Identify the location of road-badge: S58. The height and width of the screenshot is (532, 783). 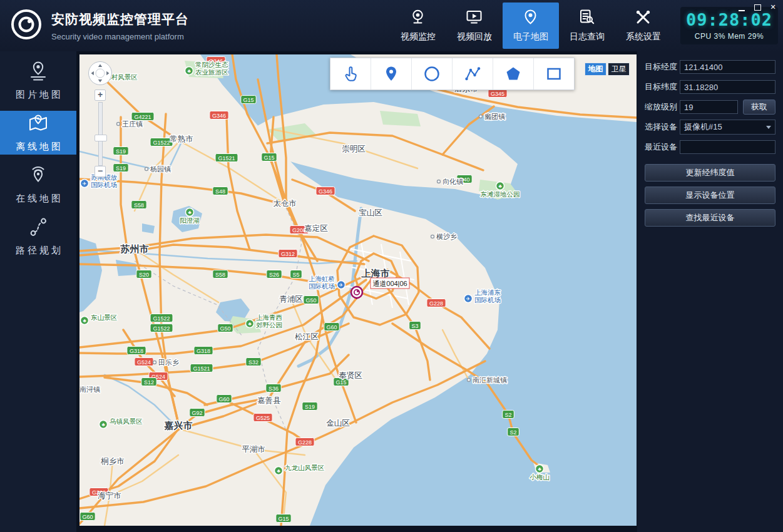
(220, 274).